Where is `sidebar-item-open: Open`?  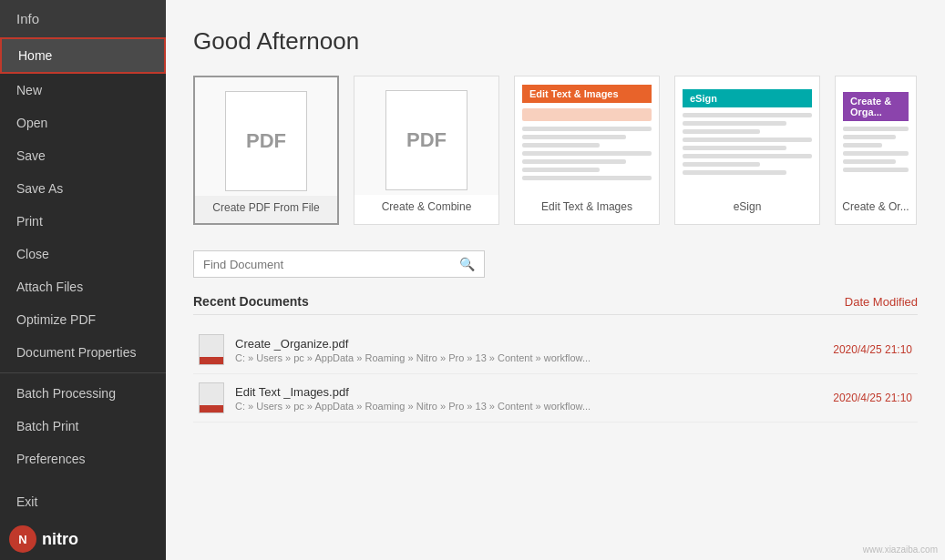 sidebar-item-open: Open is located at coordinates (83, 123).